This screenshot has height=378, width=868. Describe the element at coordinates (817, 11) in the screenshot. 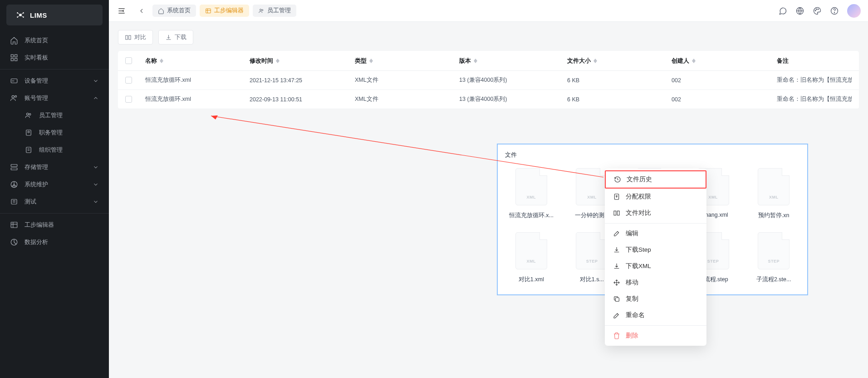

I see `palette-icon` at that location.